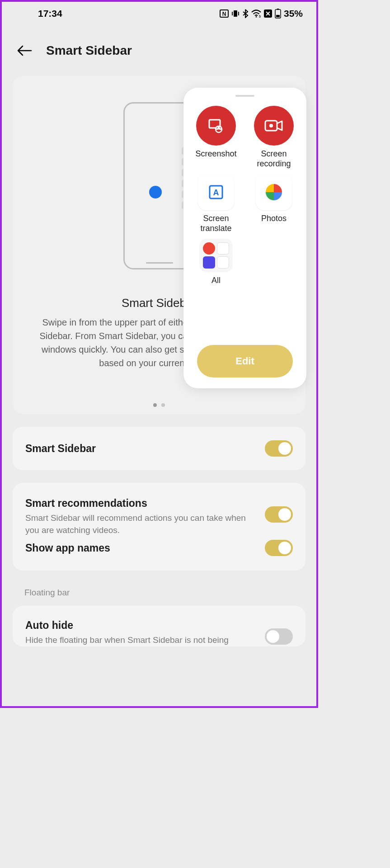 The image size is (390, 868). What do you see at coordinates (141, 504) in the screenshot?
I see `setting-title: Smart recommendations` at bounding box center [141, 504].